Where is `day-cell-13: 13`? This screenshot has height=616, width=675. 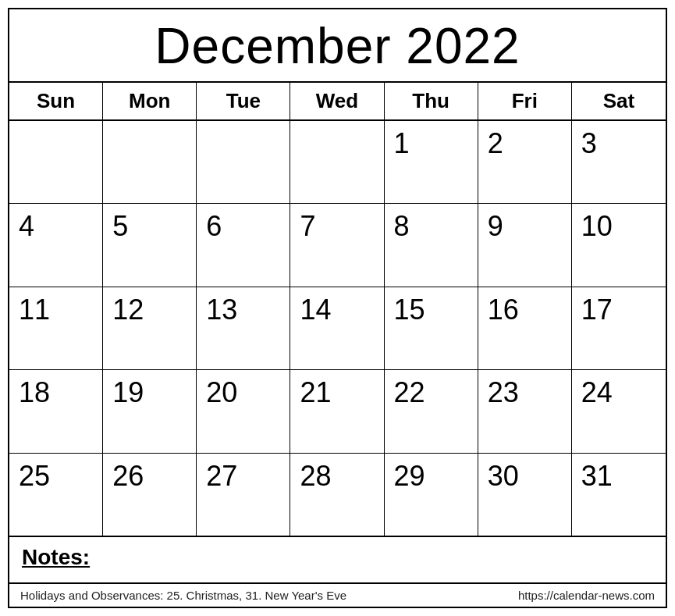 day-cell-13: 13 is located at coordinates (243, 328).